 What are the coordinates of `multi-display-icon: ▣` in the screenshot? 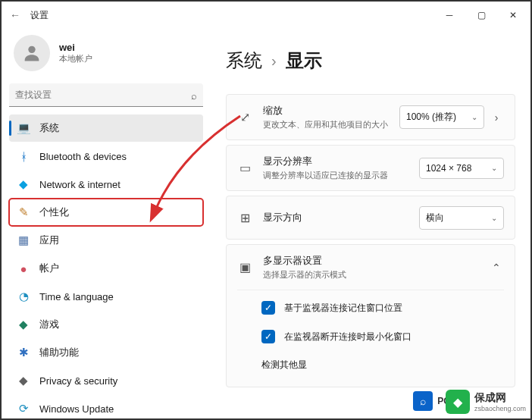 It's located at (245, 267).